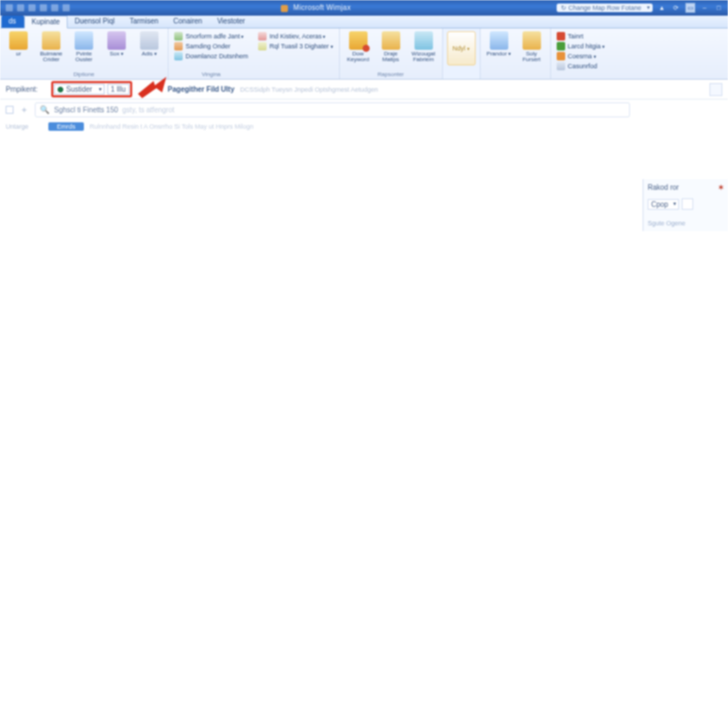 This screenshot has width=728, height=728. I want to click on close-pane-button: ✶, so click(721, 188).